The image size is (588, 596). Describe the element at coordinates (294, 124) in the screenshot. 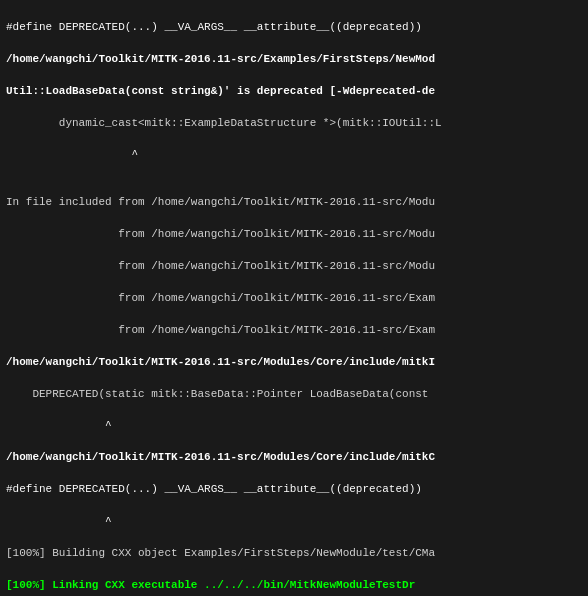

I see `terminal-line: dynamic_cast<mitk::ExampleDataStructure …` at that location.